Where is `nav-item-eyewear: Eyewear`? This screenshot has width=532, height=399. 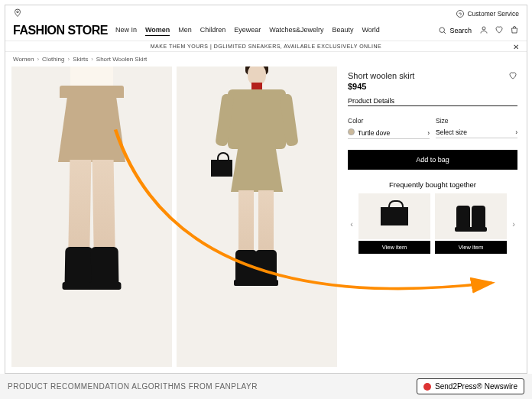 nav-item-eyewear: Eyewear is located at coordinates (248, 31).